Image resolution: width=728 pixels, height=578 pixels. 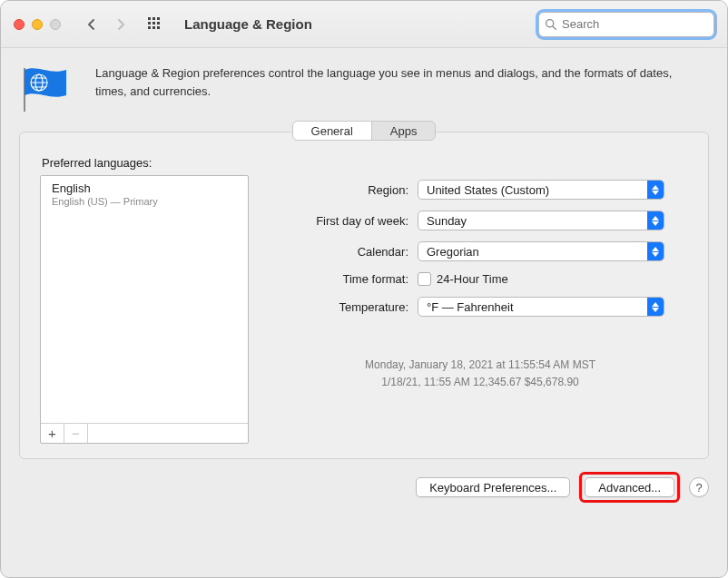 I want to click on chevron-left-icon, so click(x=92, y=24).